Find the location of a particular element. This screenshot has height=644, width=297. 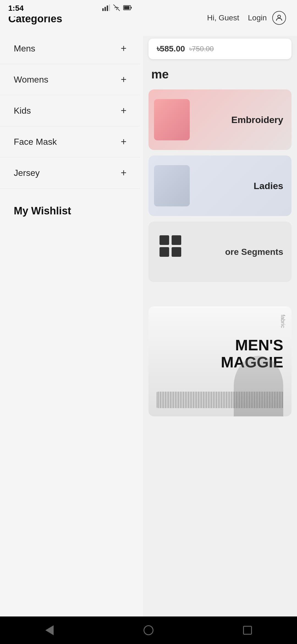

status-time: 1:54 is located at coordinates (16, 8).